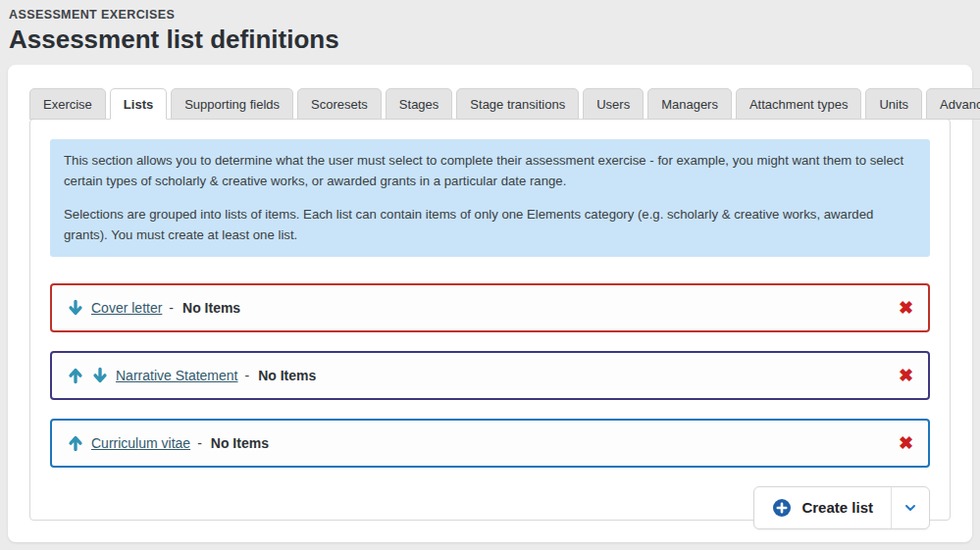  I want to click on create-list-label: Create list, so click(838, 508).